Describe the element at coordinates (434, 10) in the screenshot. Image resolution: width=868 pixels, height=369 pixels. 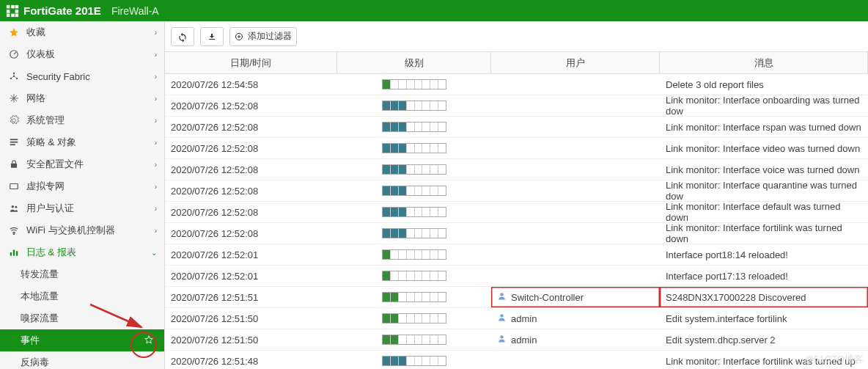
I see `app-header: FortiGate 201E FireWall-A` at that location.